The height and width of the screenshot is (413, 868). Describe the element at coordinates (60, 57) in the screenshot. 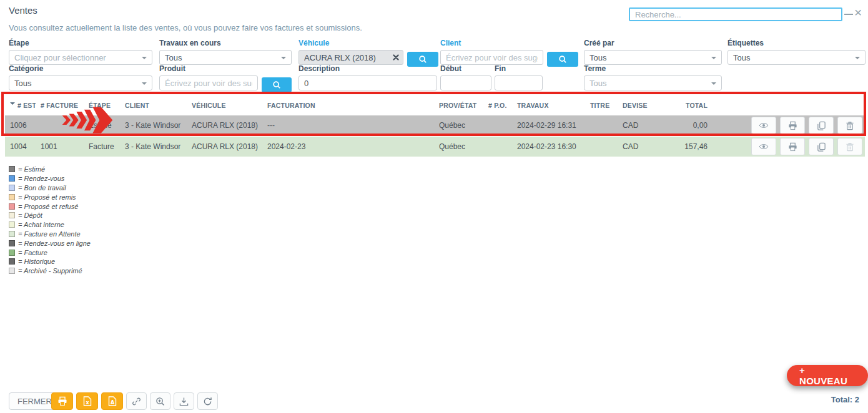

I see `etape-select-value: Cliquez pour sélectionner` at that location.